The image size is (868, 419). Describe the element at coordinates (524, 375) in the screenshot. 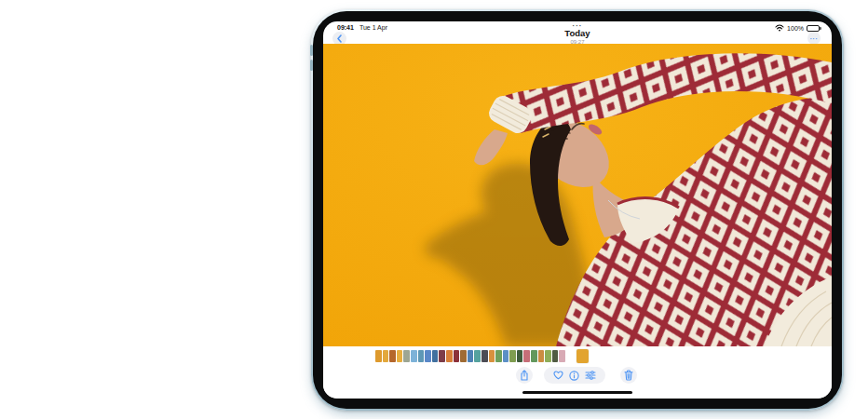

I see `share-button` at that location.